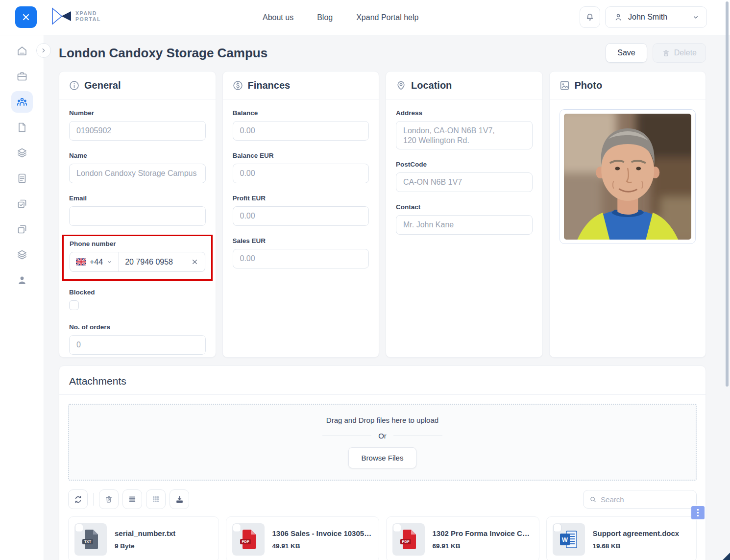 The height and width of the screenshot is (560, 730). I want to click on phone-input-group: +44, so click(137, 262).